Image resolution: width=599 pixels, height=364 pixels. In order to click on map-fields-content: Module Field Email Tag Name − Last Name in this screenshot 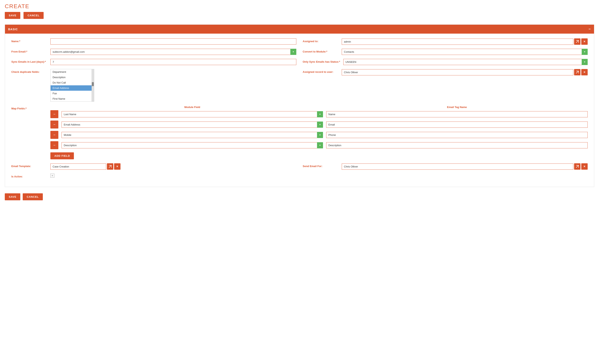, I will do `click(319, 133)`.